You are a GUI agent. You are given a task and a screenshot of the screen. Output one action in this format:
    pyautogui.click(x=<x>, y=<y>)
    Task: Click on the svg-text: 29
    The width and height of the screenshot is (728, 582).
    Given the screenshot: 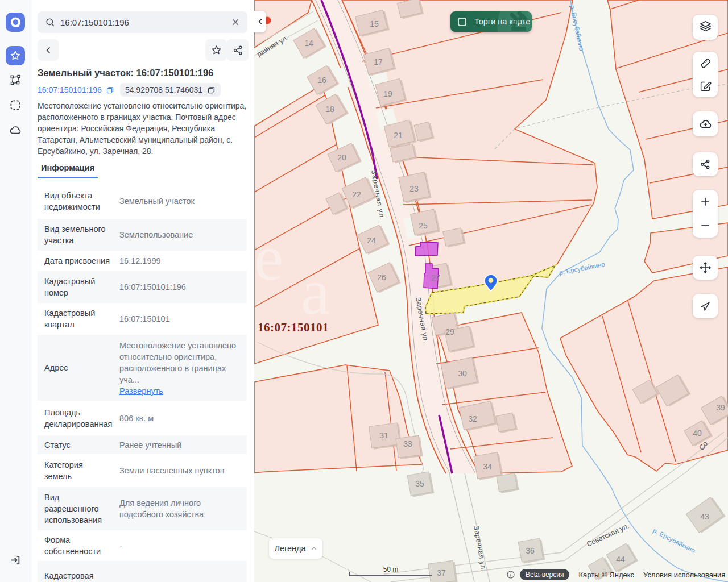 What is the action you would take?
    pyautogui.click(x=450, y=332)
    